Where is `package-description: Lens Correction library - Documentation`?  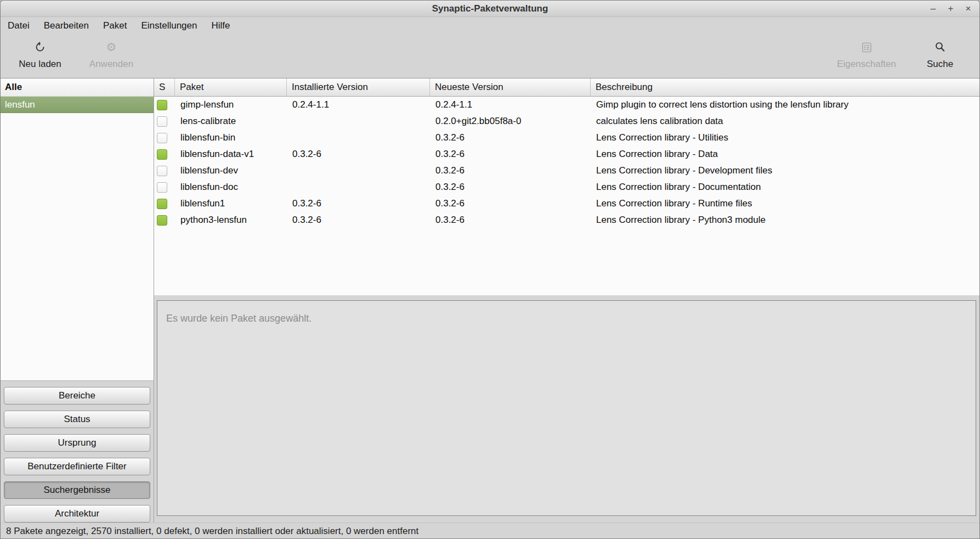
package-description: Lens Correction library - Documentation is located at coordinates (785, 187).